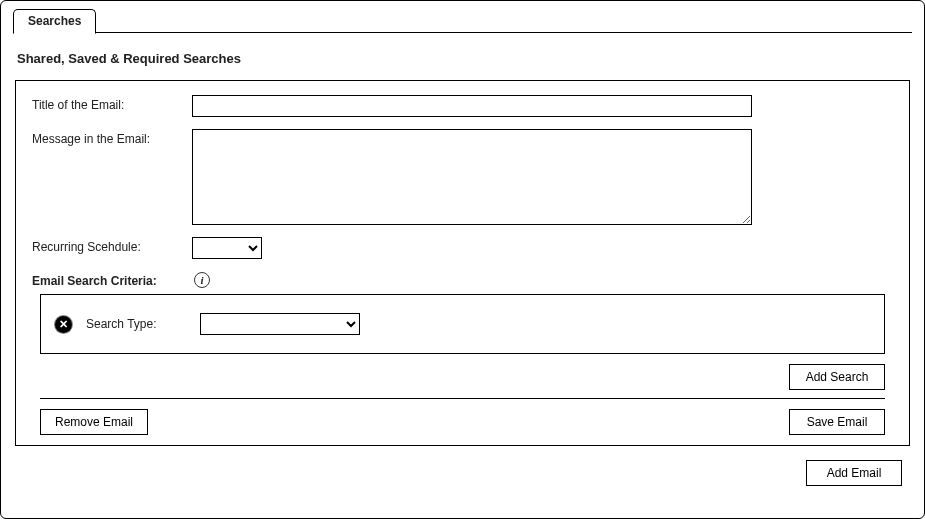 The width and height of the screenshot is (925, 519). What do you see at coordinates (462, 248) in the screenshot?
I see `row-schedule: Recurring Scehdule:` at bounding box center [462, 248].